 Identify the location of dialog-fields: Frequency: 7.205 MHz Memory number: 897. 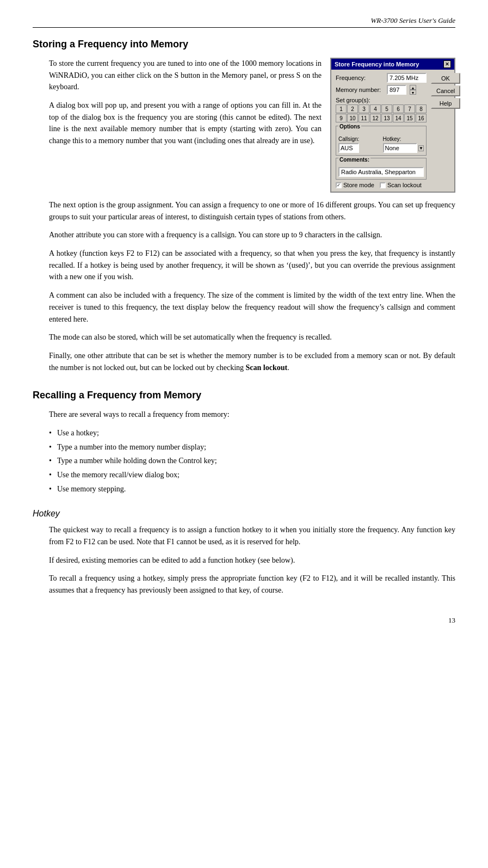
(381, 131).